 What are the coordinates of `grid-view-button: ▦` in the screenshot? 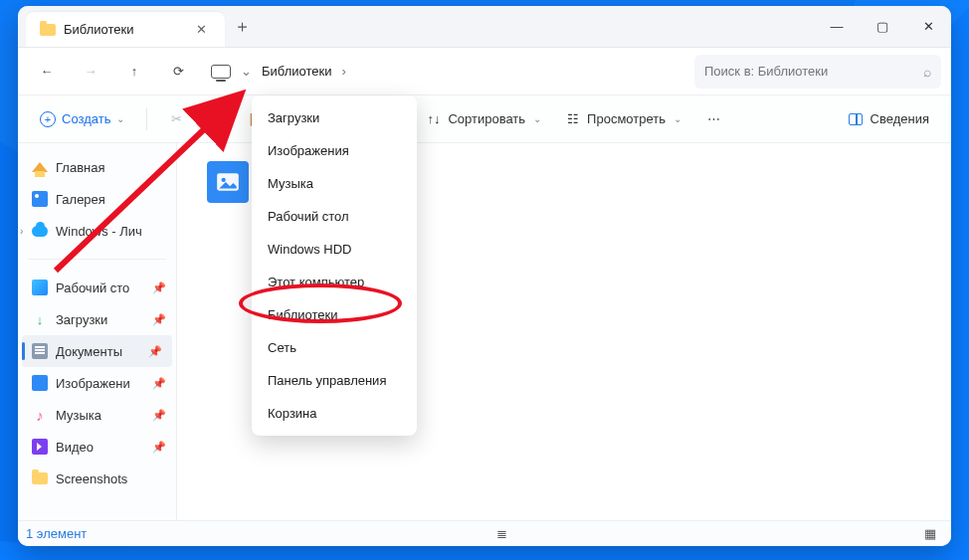 It's located at (930, 534).